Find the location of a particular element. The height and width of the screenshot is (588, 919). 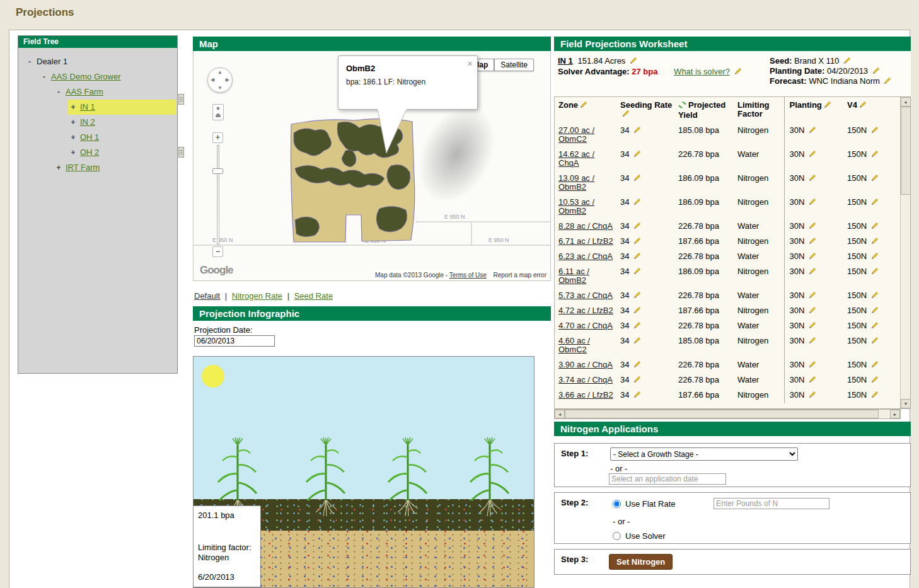

scroll-down-icon: ▼ is located at coordinates (906, 403).